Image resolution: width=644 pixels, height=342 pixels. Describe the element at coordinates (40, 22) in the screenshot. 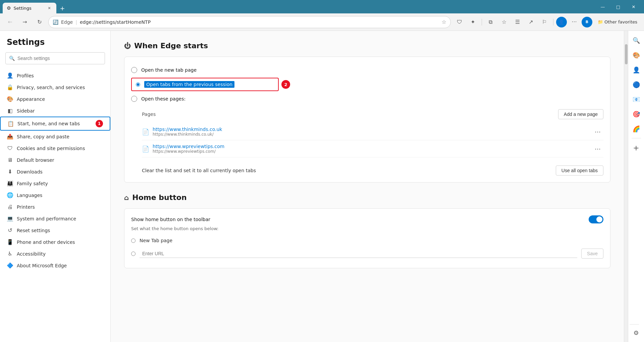

I see `refresh-button: ↻` at that location.